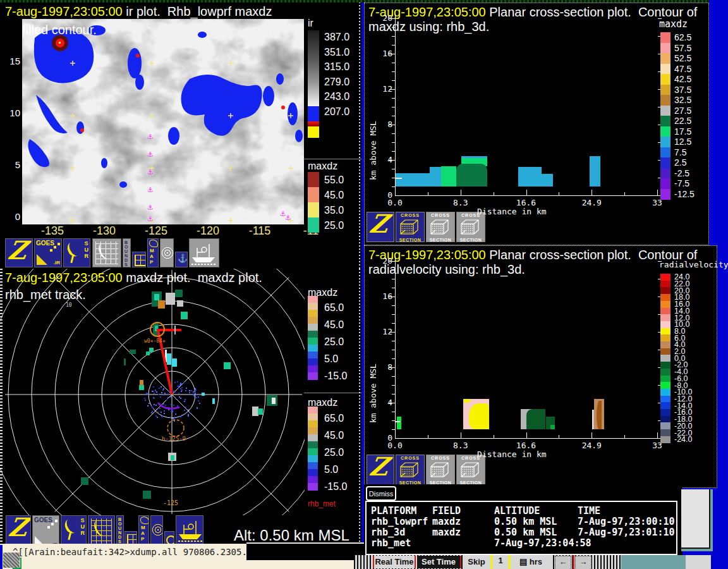  What do you see at coordinates (140, 260) in the screenshot?
I see `grid-icon` at bounding box center [140, 260].